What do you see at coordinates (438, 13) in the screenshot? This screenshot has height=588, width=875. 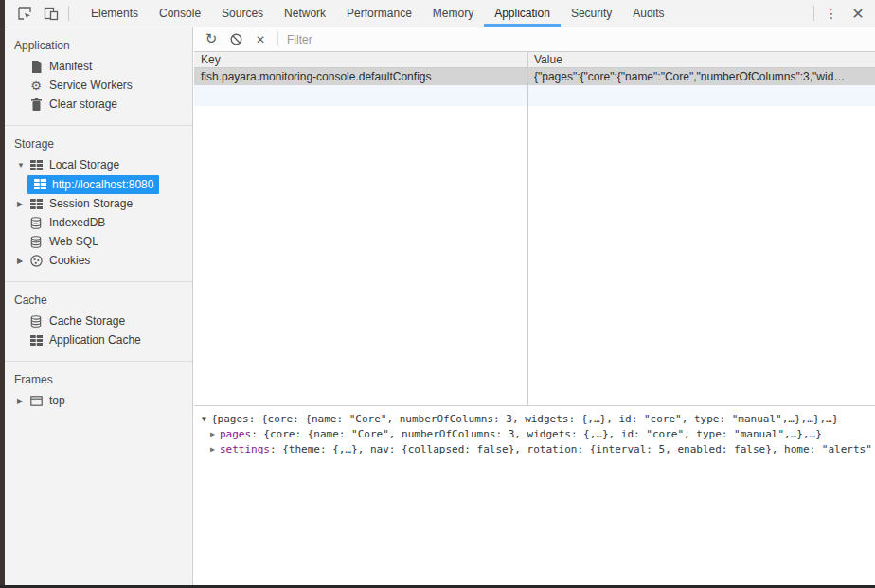 I see `devtools-tabbar: Elements Console Sources Network Perform…` at bounding box center [438, 13].